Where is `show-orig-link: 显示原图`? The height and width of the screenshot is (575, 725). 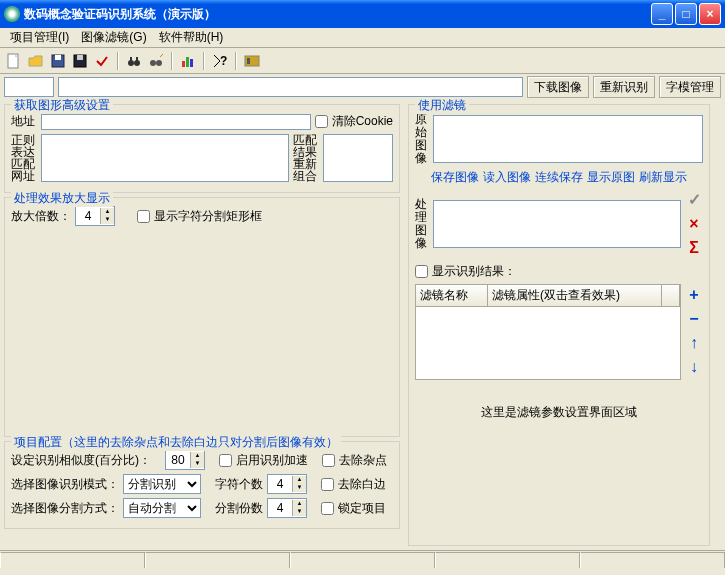 show-orig-link: 显示原图 is located at coordinates (611, 178).